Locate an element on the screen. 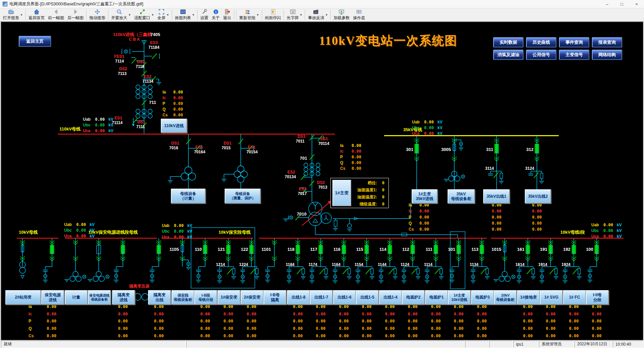  device-box-22: 出线1-4 is located at coordinates (390, 297).